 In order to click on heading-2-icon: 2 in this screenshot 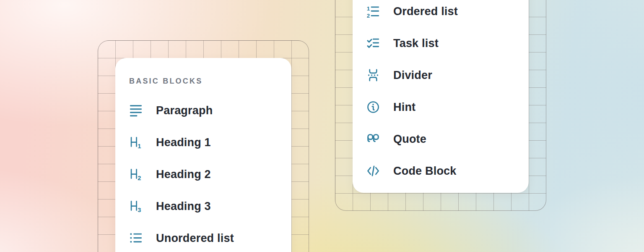, I will do `click(136, 174)`.